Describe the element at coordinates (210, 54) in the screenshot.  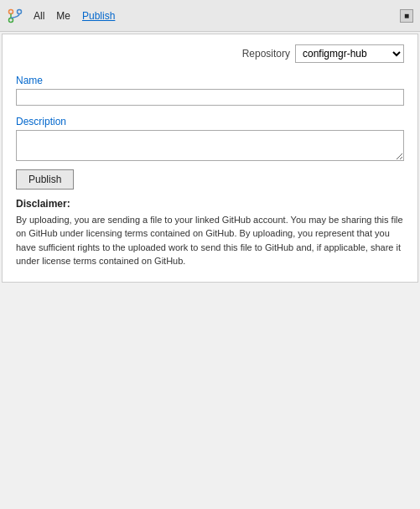
I see `repository-row: Repository configmgr-hub` at that location.